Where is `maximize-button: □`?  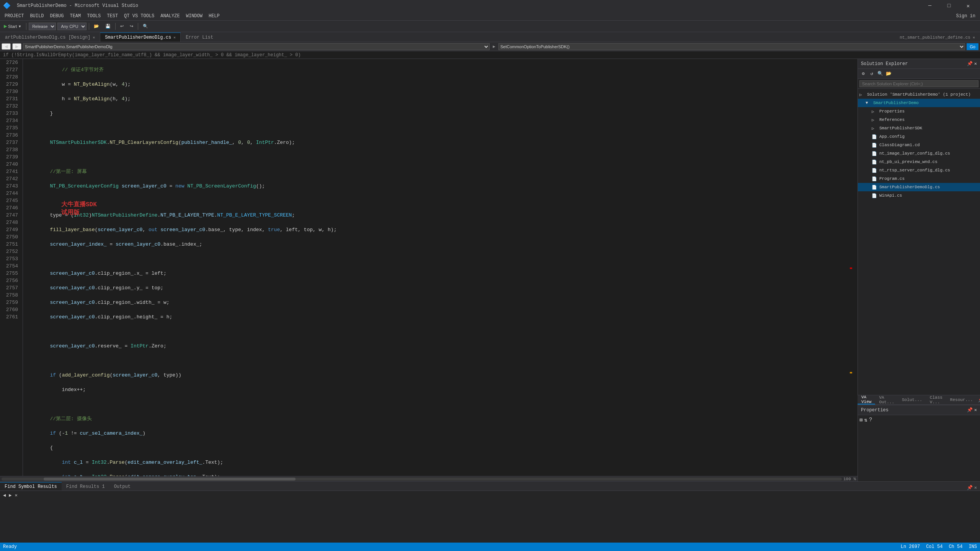 maximize-button: □ is located at coordinates (949, 6).